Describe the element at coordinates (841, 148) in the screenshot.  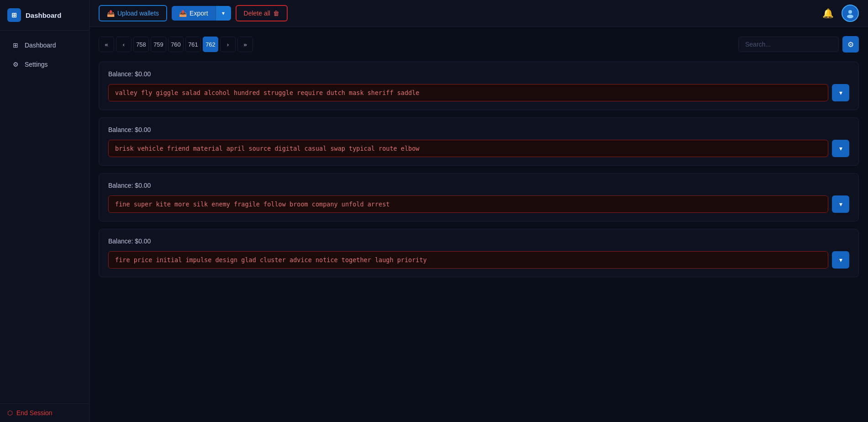
I see `wallet-dropdown-1: ▾` at that location.